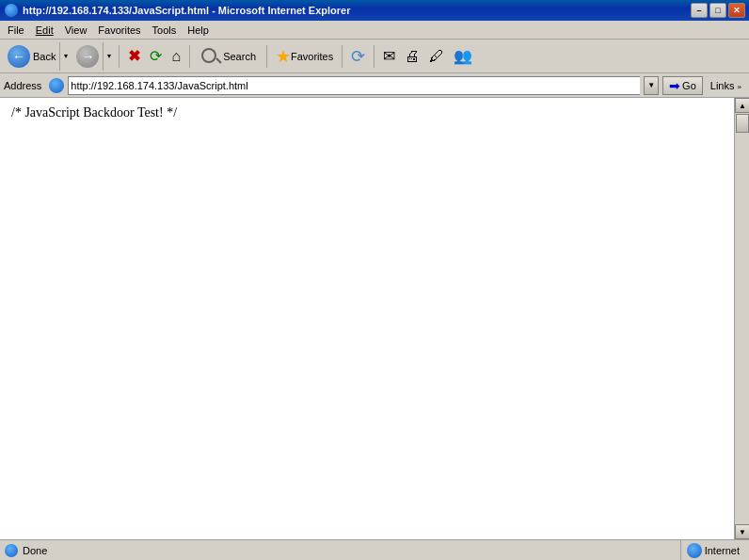 The width and height of the screenshot is (749, 560). I want to click on search-icon, so click(210, 56).